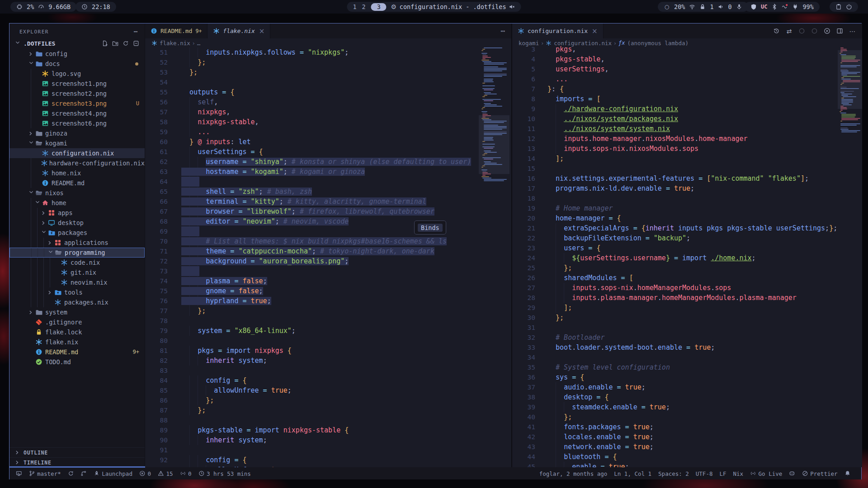 Image resolution: width=868 pixels, height=488 pixels. Describe the element at coordinates (84, 474) in the screenshot. I see `status-git-graph` at that location.